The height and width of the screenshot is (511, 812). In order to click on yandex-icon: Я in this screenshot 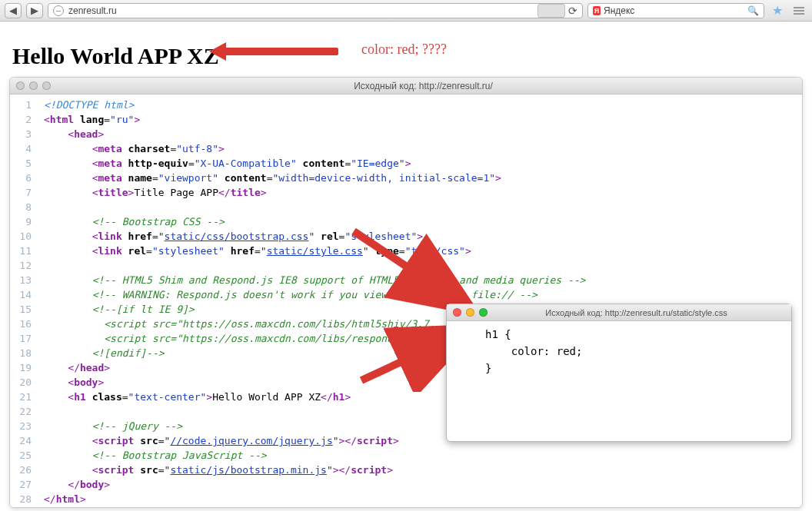, I will do `click(597, 11)`.